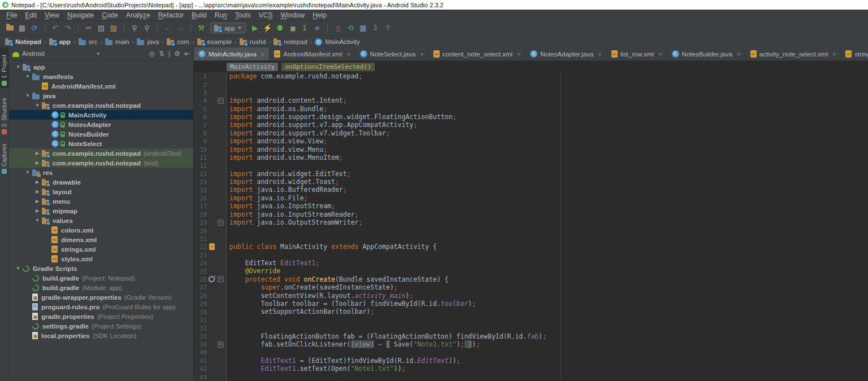 The height and width of the screenshot is (381, 868). What do you see at coordinates (101, 259) in the screenshot?
I see `tree-row: styles.xml` at bounding box center [101, 259].